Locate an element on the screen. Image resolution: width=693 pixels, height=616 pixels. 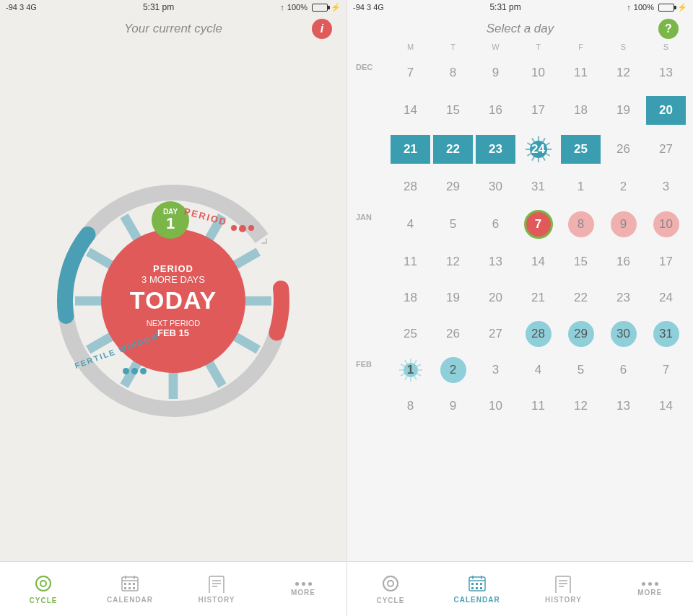
cal-cell-w4-d1: 5 is located at coordinates (453, 224).